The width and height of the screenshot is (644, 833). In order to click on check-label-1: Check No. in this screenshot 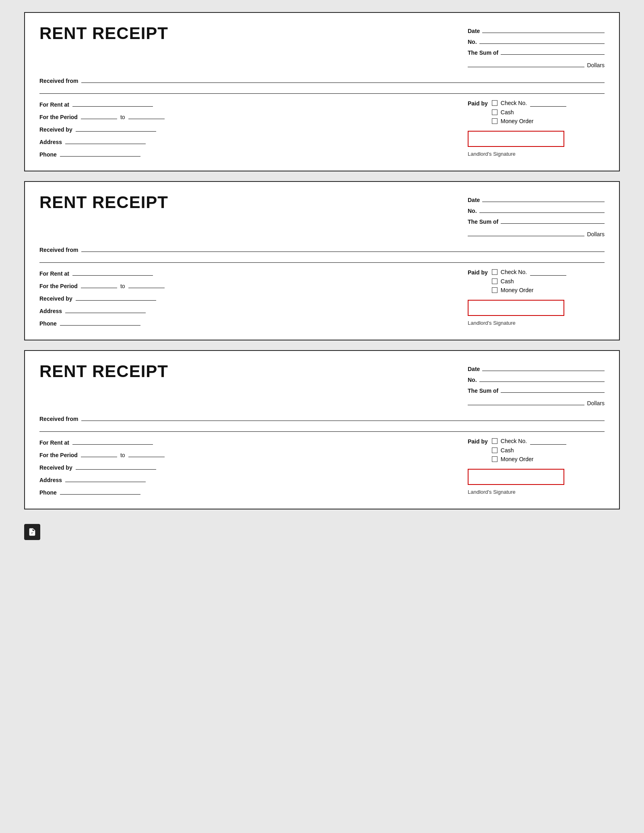, I will do `click(514, 103)`.